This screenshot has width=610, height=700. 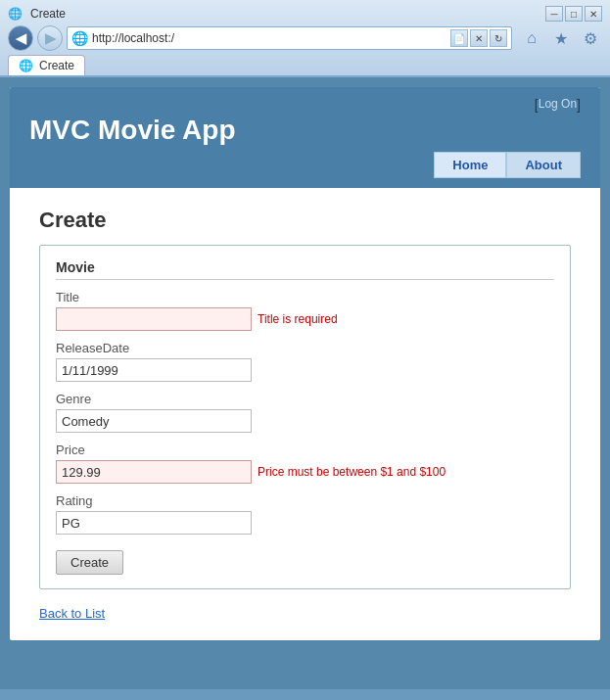 What do you see at coordinates (72, 613) in the screenshot?
I see `back-to-list-link: Back to List` at bounding box center [72, 613].